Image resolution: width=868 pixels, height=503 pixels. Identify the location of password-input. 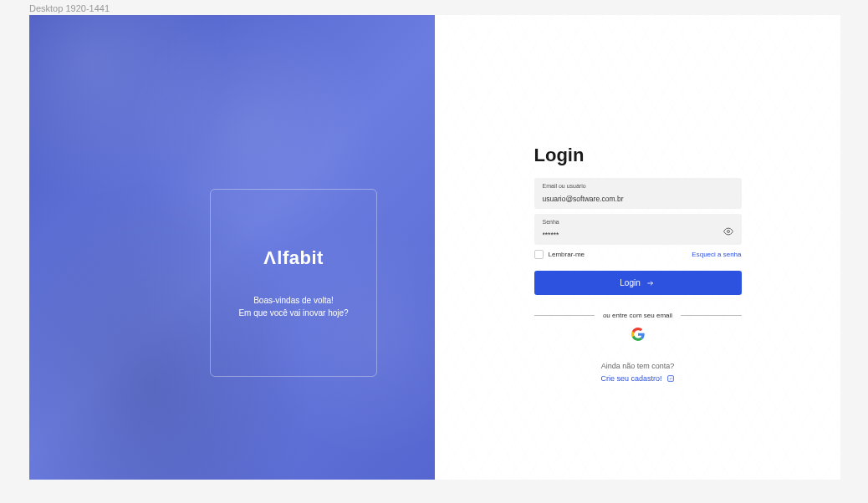
(638, 235).